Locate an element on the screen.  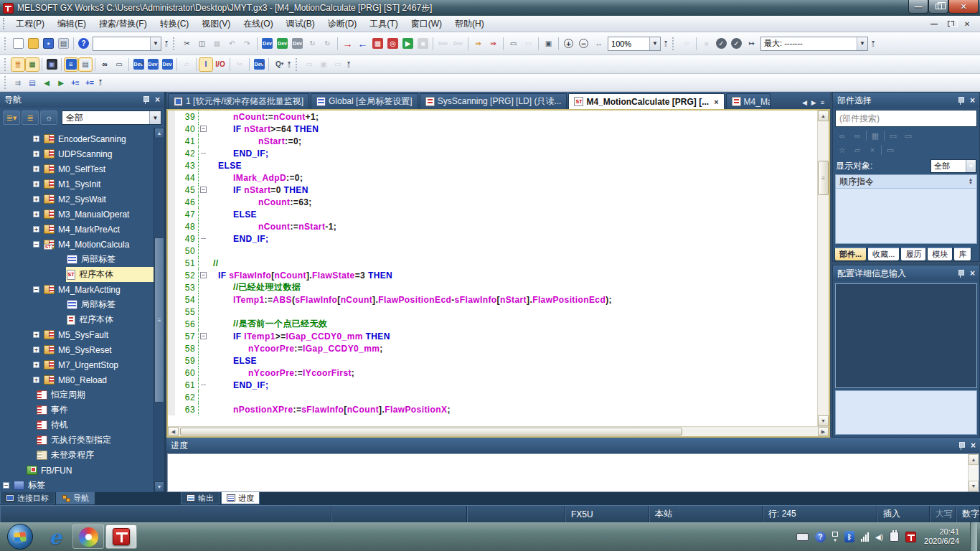
save-icon: ▪ is located at coordinates (49, 43).